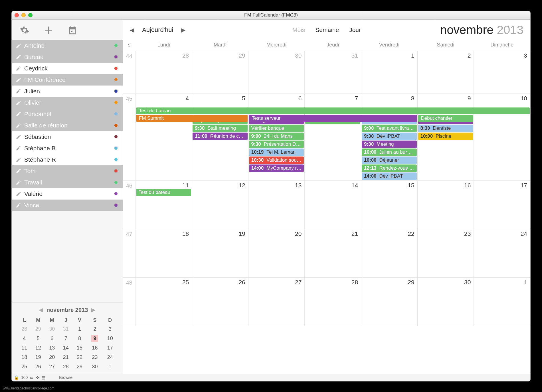 Image resolution: width=542 pixels, height=392 pixels. What do you see at coordinates (183, 30) in the screenshot?
I see `next-period-button: ▶` at bounding box center [183, 30].